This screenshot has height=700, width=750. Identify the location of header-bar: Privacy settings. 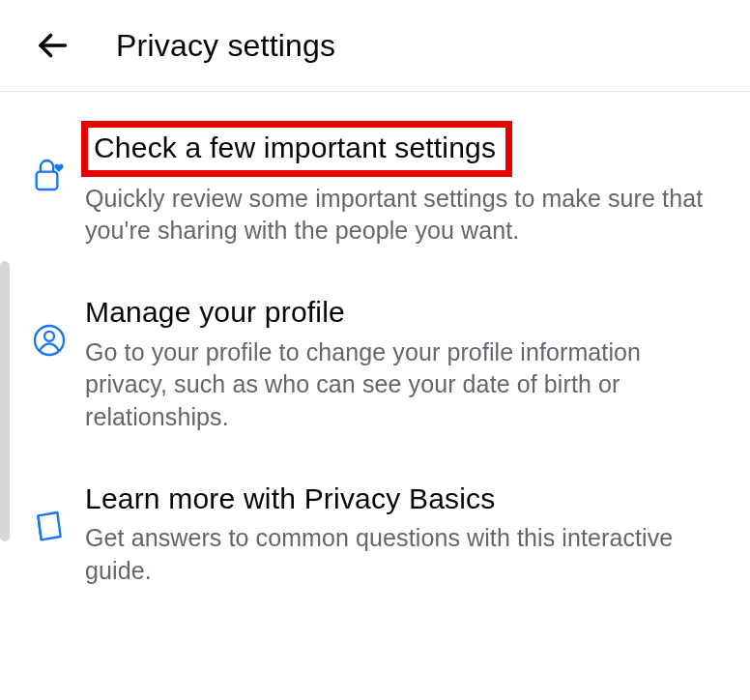
(375, 46).